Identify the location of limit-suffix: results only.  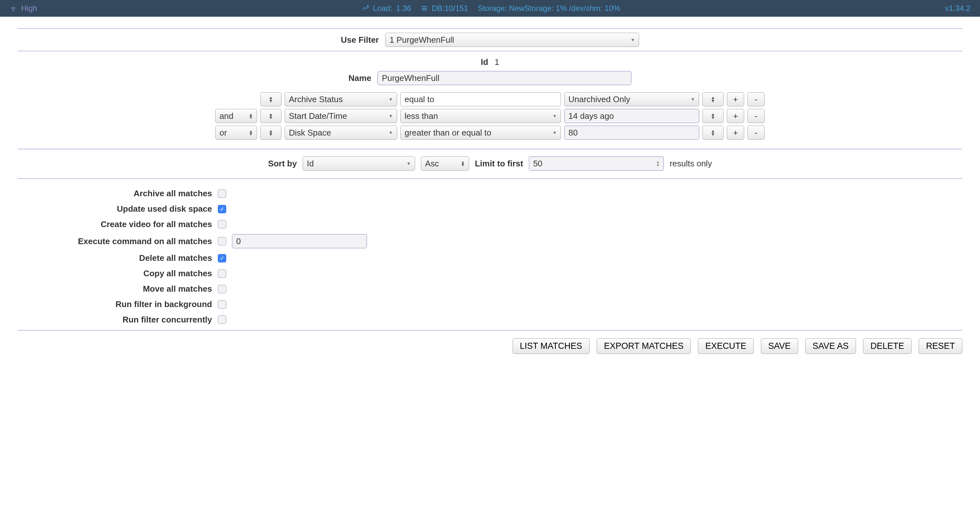
(691, 163).